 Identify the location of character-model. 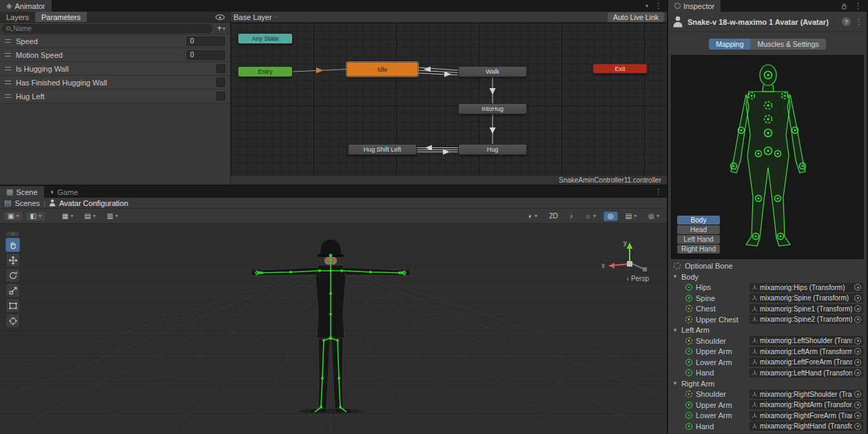
(331, 324).